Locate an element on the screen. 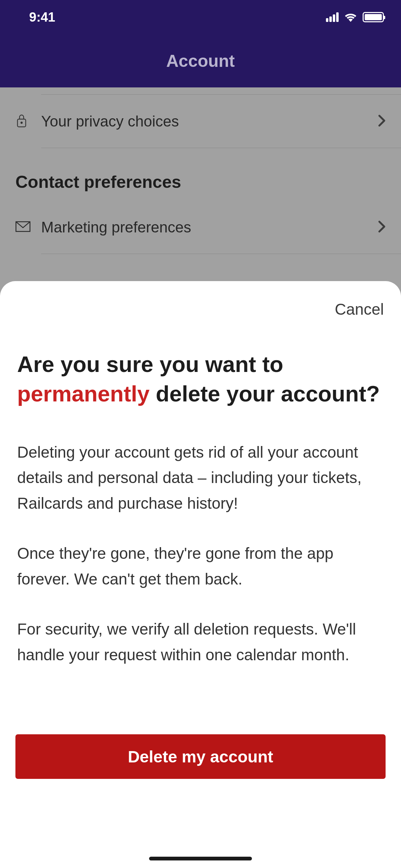  modal-title: Are you sure you want to permanently del… is located at coordinates (200, 379).